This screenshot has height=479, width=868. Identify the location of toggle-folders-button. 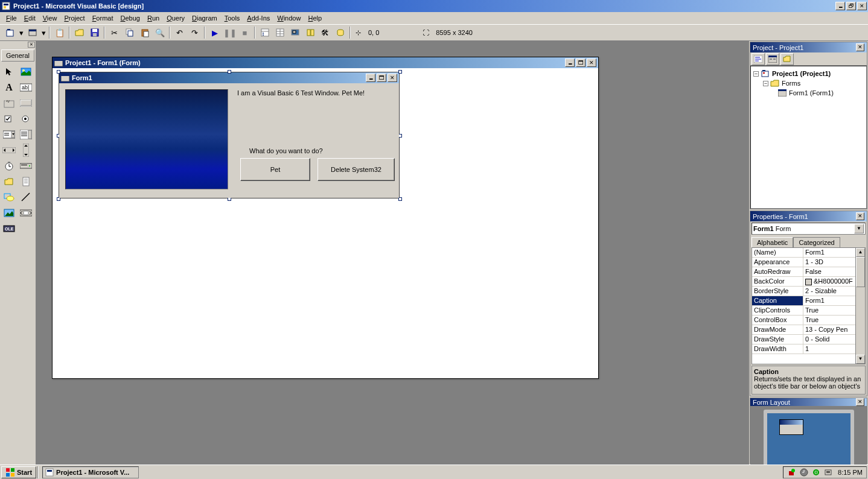
(787, 59).